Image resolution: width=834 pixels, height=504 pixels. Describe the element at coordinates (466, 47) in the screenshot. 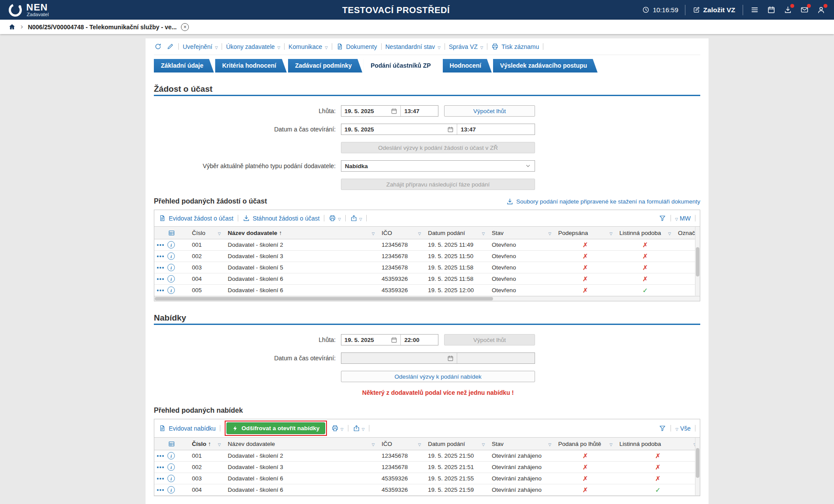

I see `menu-sprava-vz: Správa VZ` at that location.